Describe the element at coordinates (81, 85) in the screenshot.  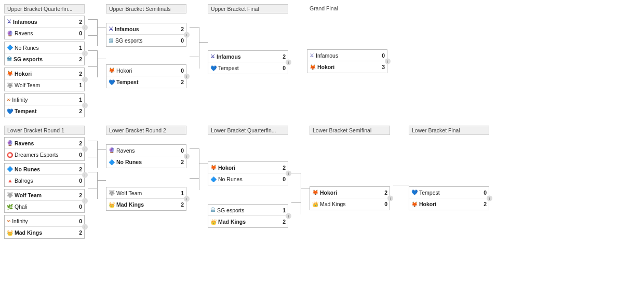
I see `team-score: 1` at that location.